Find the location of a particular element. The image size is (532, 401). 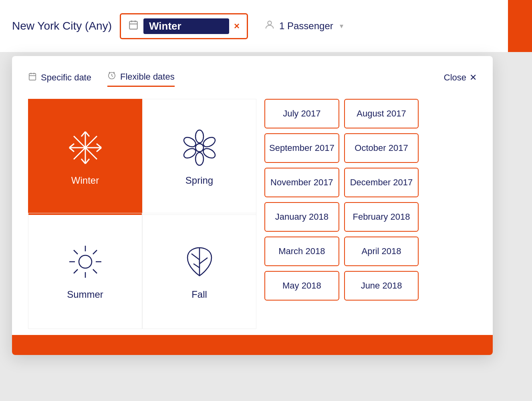

close-label: Close is located at coordinates (455, 78).